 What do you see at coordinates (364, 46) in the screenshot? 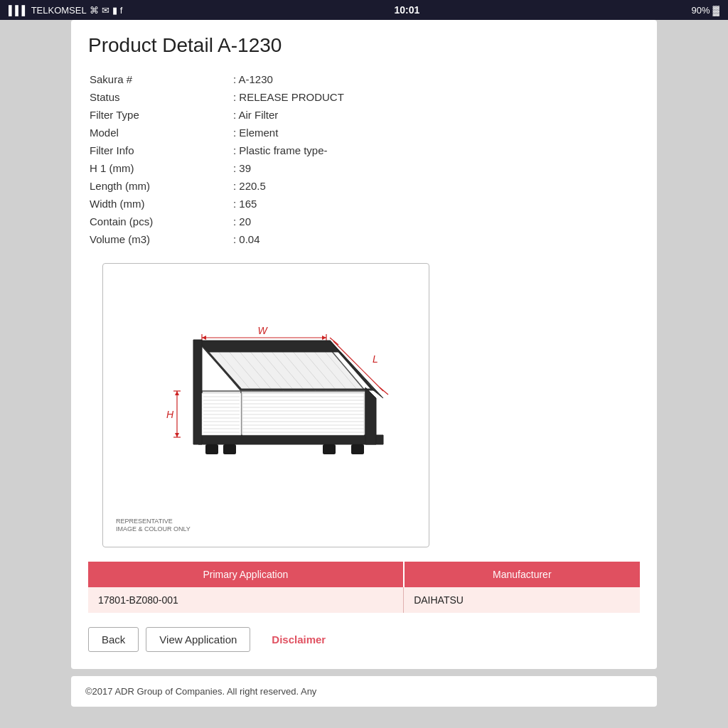
I see `page-title: Product Detail A-1230` at bounding box center [364, 46].